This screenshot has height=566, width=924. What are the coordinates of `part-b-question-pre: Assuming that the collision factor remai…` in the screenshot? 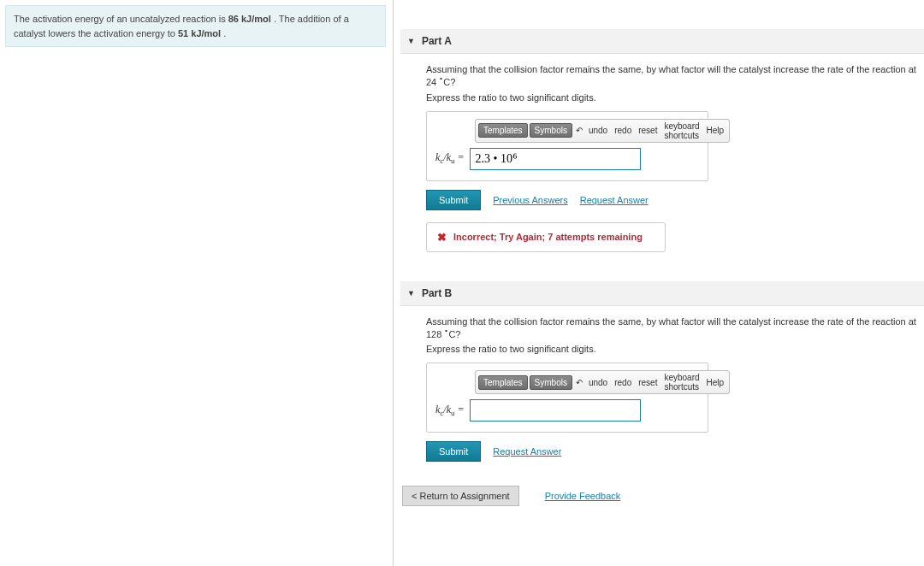 It's located at (671, 328).